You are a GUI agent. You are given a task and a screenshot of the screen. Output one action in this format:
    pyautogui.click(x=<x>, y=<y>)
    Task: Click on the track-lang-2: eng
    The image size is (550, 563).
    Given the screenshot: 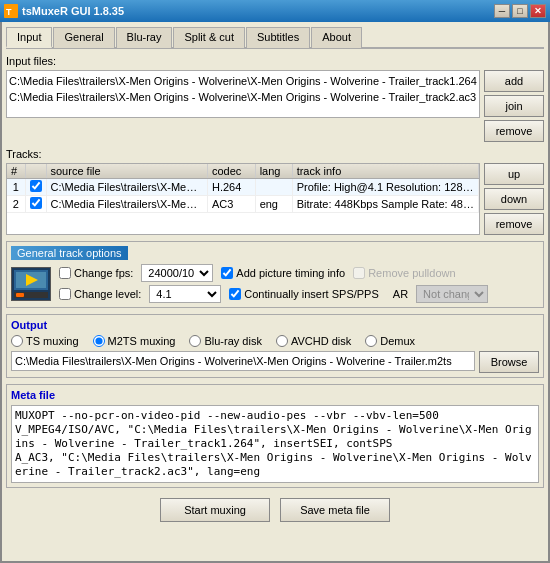 What is the action you would take?
    pyautogui.click(x=274, y=204)
    